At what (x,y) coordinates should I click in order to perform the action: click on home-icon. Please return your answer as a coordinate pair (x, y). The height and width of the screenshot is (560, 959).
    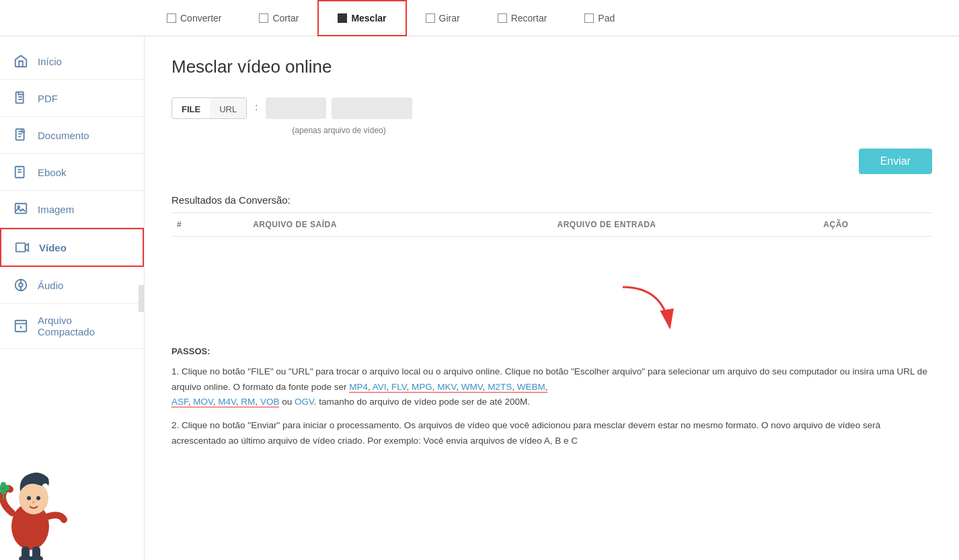
    Looking at the image, I should click on (21, 61).